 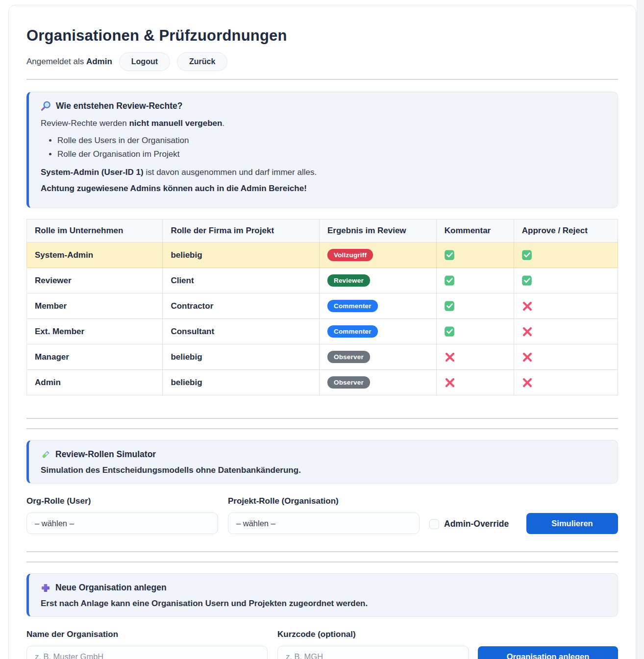 I want to click on table-row: Member Contractor Commenter, so click(x=322, y=306).